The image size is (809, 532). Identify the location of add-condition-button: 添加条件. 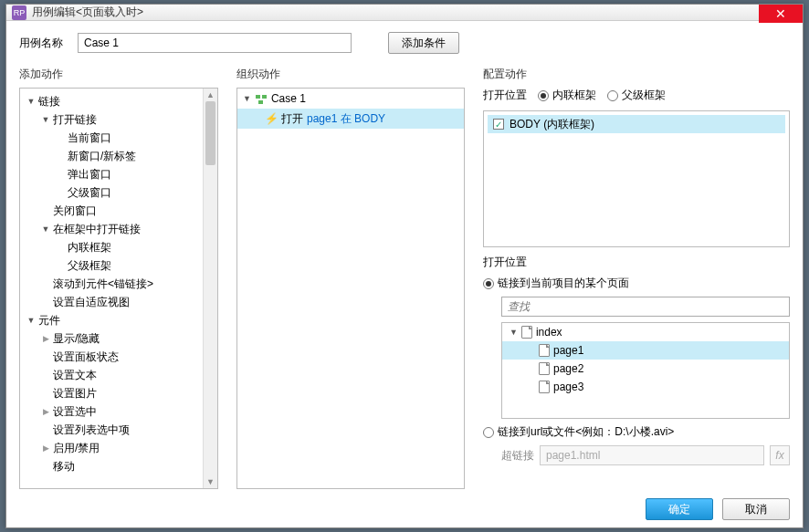
(424, 43).